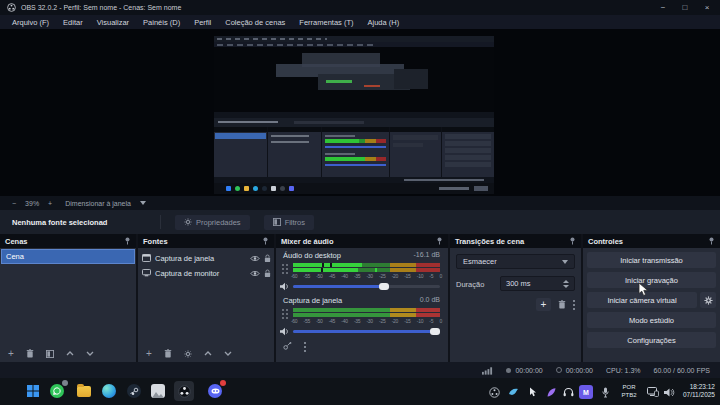 Image resolution: width=720 pixels, height=405 pixels. Describe the element at coordinates (98, 204) in the screenshot. I see `fit-mode-label: Dimensionar à janela` at that location.